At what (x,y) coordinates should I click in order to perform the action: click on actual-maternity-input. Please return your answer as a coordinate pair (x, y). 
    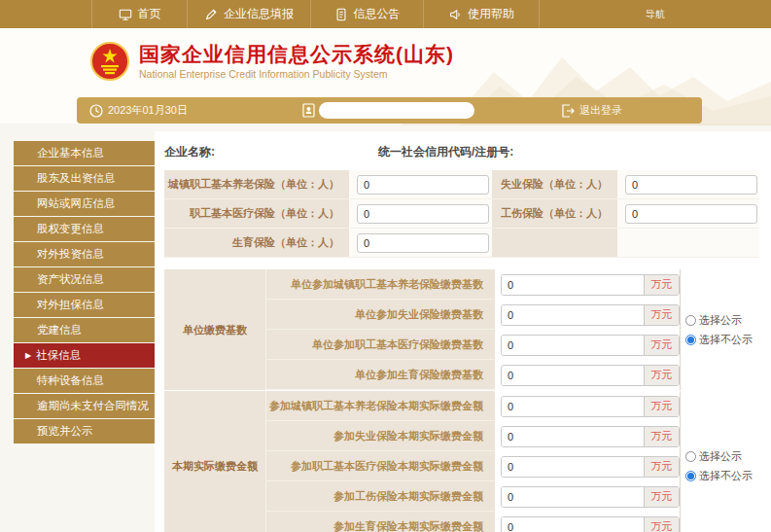
    Looking at the image, I should click on (573, 525).